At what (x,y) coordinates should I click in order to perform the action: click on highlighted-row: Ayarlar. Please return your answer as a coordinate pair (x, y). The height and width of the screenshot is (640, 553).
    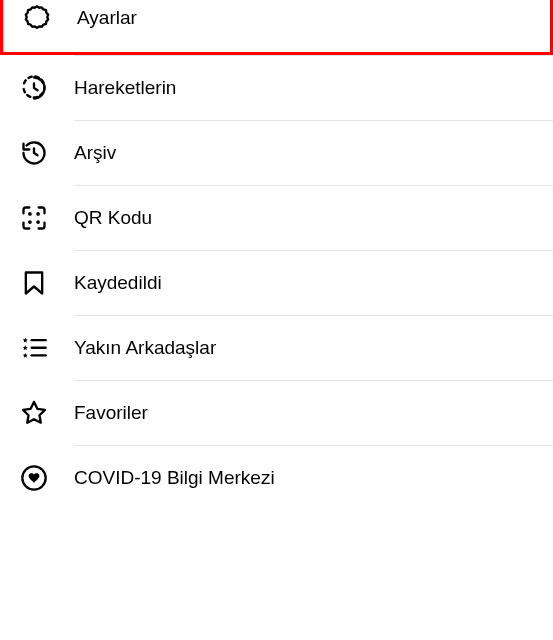
    Looking at the image, I should click on (276, 28).